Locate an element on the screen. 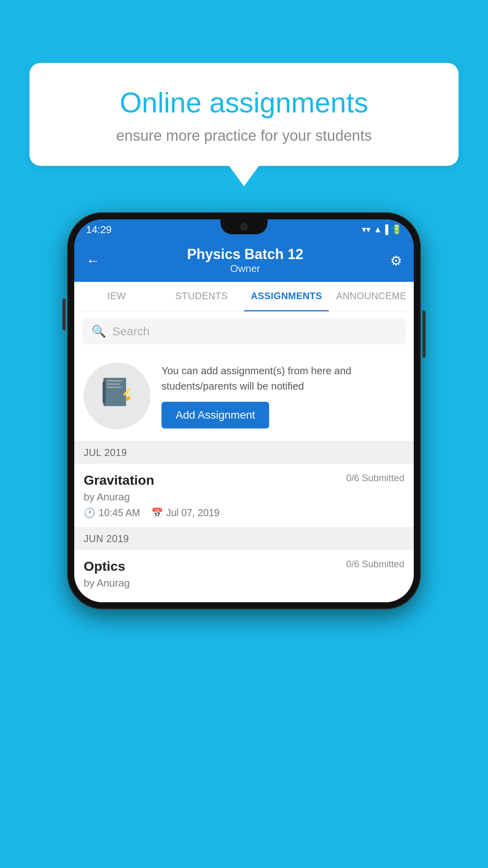 This screenshot has height=868, width=488. promo-icon-circle is located at coordinates (117, 396).